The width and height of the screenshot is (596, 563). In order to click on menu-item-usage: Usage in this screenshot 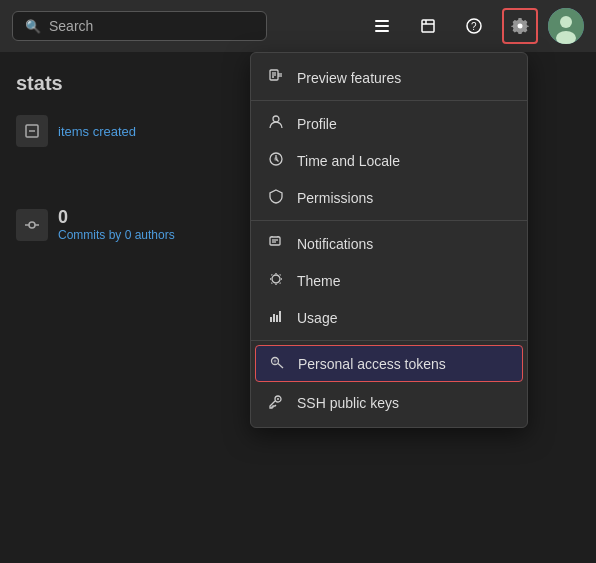, I will do `click(389, 318)`.